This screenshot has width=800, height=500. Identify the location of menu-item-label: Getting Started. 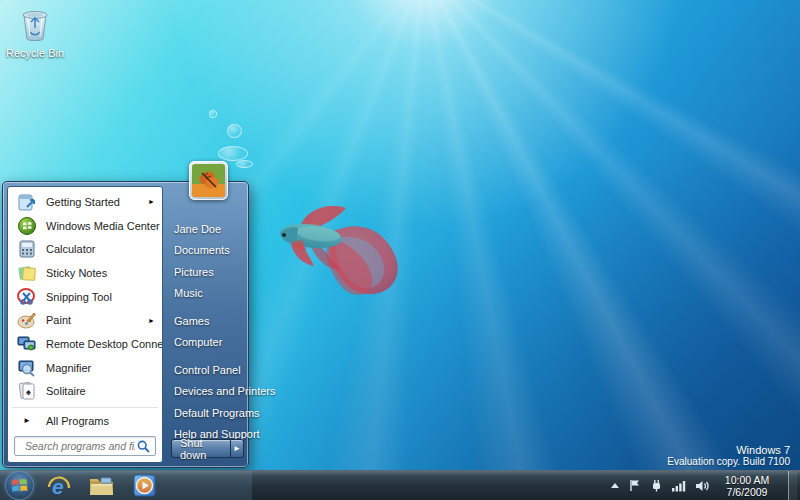
(97, 202).